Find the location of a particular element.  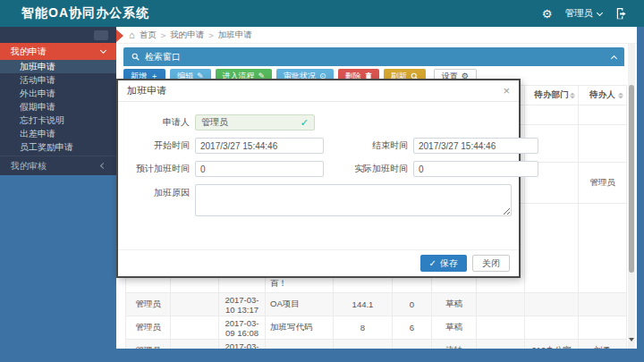

sidebar-group-my-review: 我的审核 is located at coordinates (58, 165).